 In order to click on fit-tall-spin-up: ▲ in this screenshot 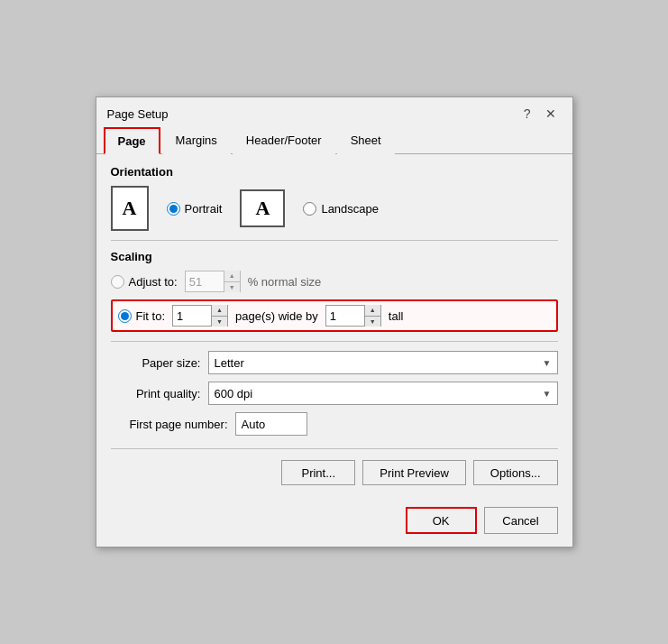, I will do `click(373, 310)`.